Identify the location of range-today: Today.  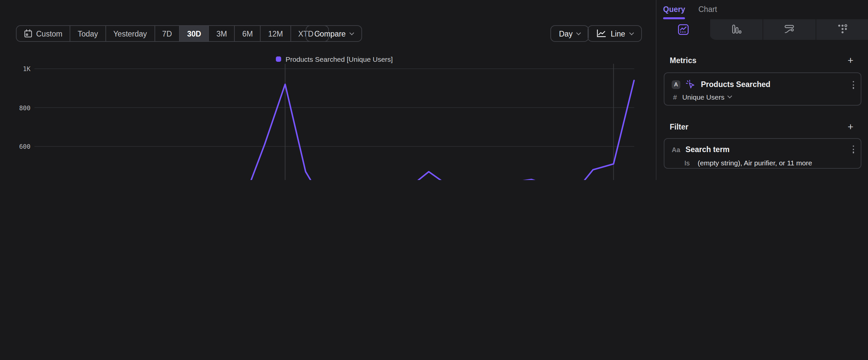
(88, 34).